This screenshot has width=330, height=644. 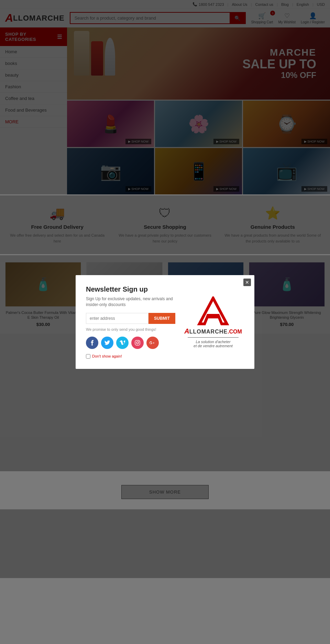 What do you see at coordinates (107, 356) in the screenshot?
I see `dont-show-text: Don't show again!` at bounding box center [107, 356].